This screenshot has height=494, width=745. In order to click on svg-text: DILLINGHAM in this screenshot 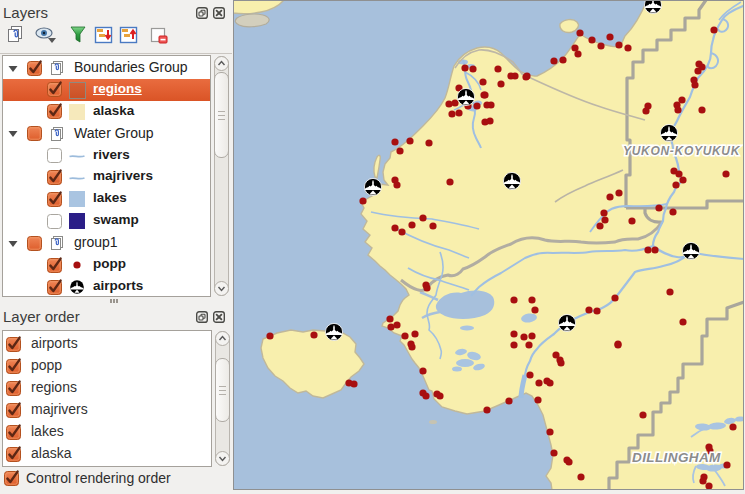, I will do `click(676, 458)`.